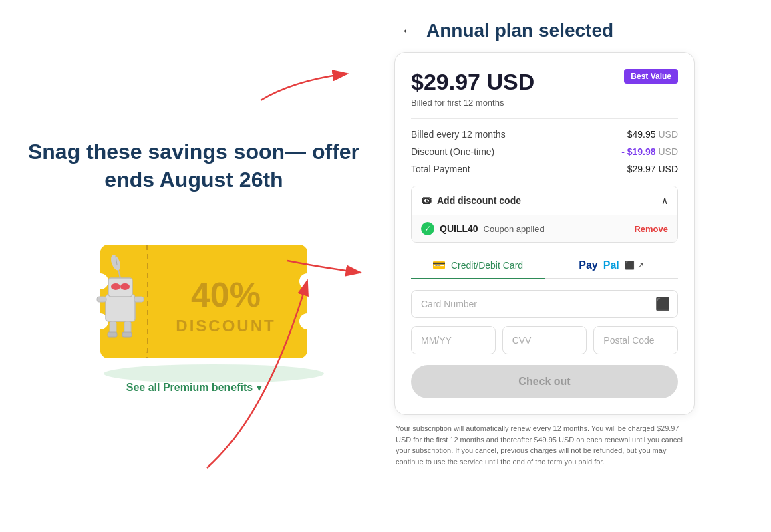  Describe the element at coordinates (545, 152) in the screenshot. I see `billing-details: Billed every 12 months $49.95 USD Discou…` at that location.